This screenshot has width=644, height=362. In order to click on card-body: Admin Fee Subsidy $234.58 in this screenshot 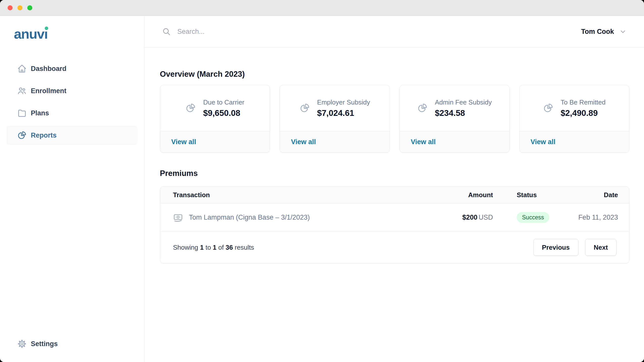, I will do `click(455, 108)`.